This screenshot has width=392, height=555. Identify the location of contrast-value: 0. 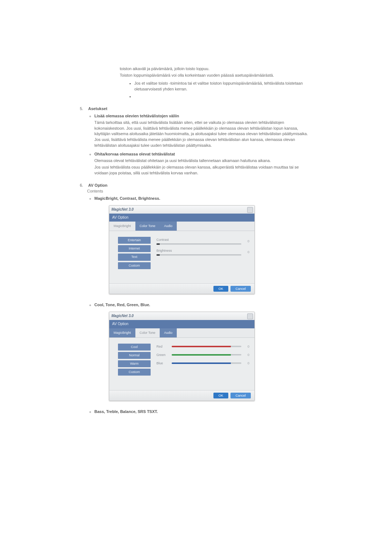
(247, 241).